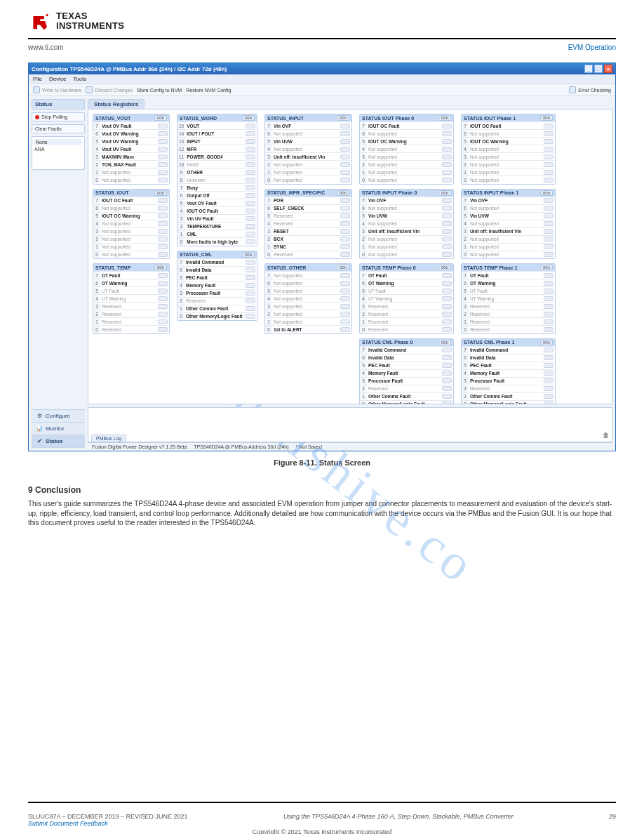 This screenshot has height=834, width=644. What do you see at coordinates (572, 90) in the screenshot?
I see `error-icon` at bounding box center [572, 90].